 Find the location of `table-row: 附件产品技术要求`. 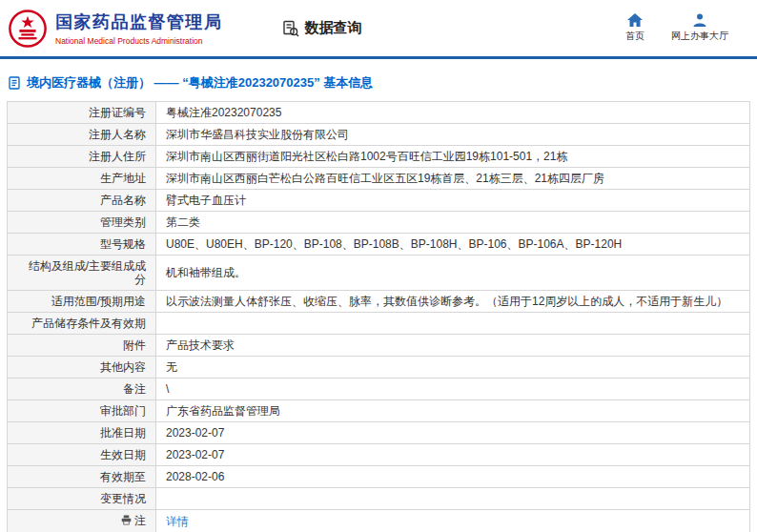

table-row: 附件产品技术要求 is located at coordinates (379, 345).